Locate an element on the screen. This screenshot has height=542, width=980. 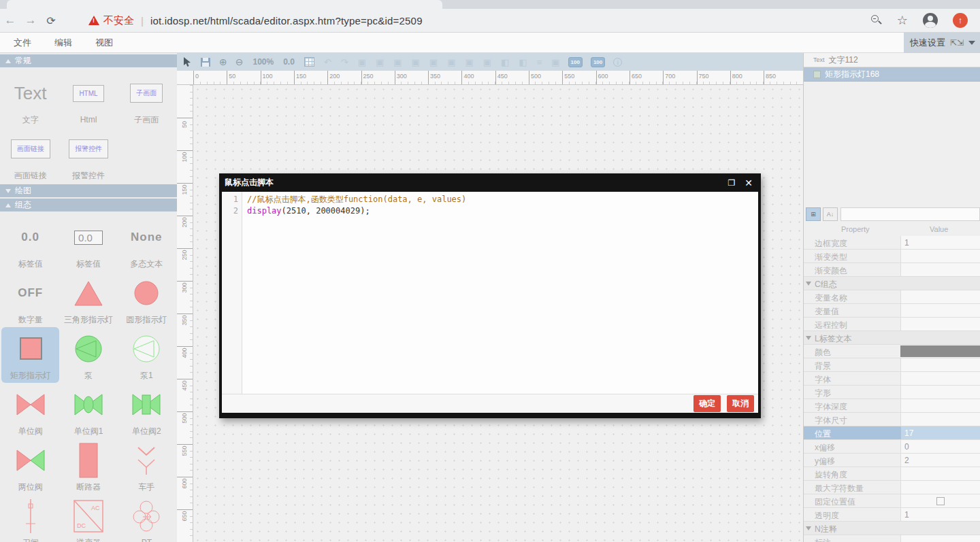
maximize-icon: ❐ is located at coordinates (732, 183).